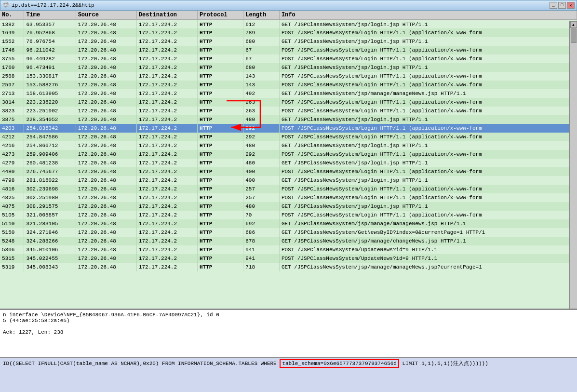 Image resolution: width=577 pixels, height=392 pixels. I want to click on table-row: 4875308.291575172.20.26.48172.17.224.2HT…, so click(288, 206).